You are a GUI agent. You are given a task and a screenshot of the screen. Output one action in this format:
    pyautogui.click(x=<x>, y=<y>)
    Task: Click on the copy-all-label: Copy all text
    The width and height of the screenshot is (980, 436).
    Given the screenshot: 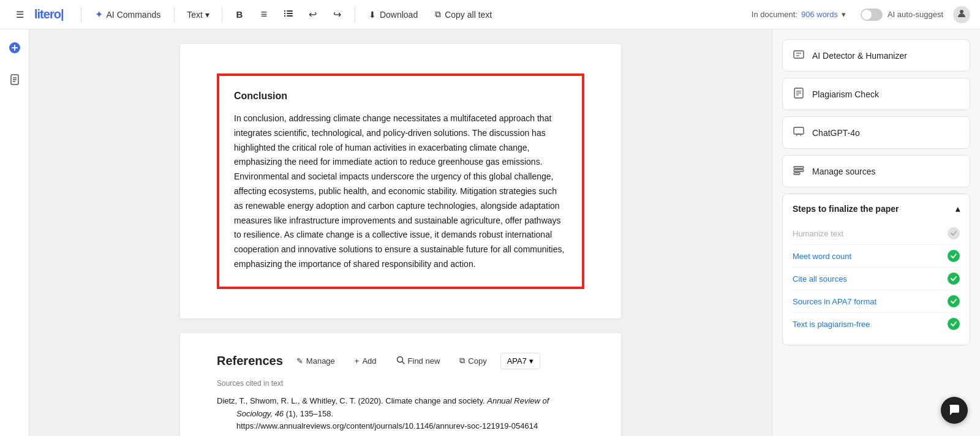 What is the action you would take?
    pyautogui.click(x=468, y=15)
    